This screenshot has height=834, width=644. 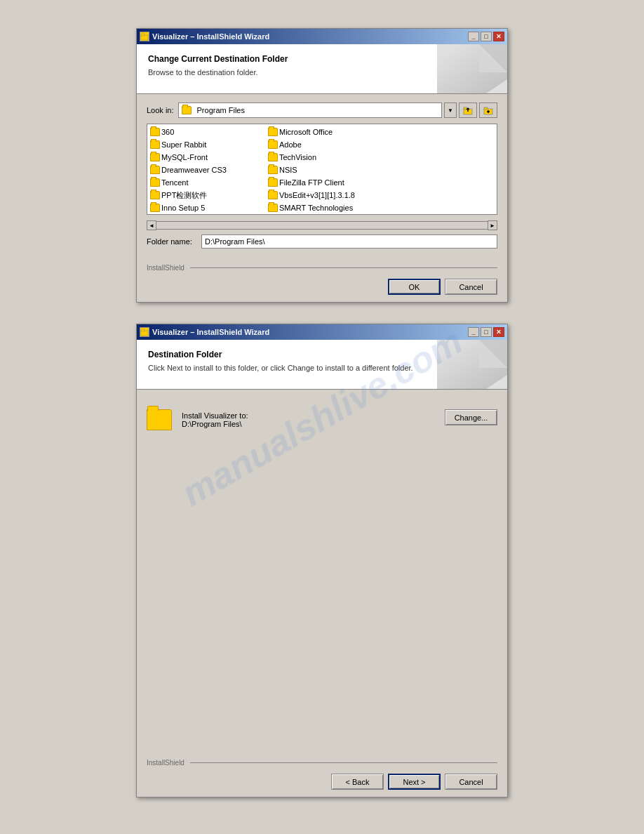 I want to click on scroll-track, so click(x=322, y=225).